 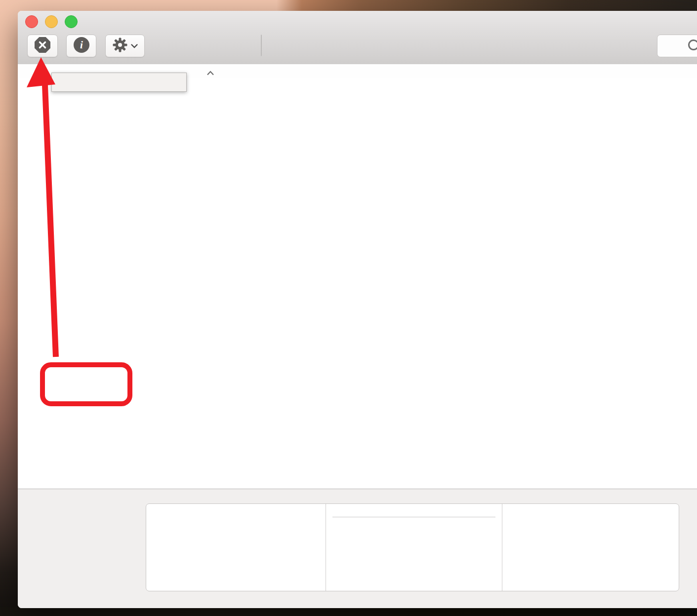 What do you see at coordinates (261, 45) in the screenshot?
I see `view-tabs` at bounding box center [261, 45].